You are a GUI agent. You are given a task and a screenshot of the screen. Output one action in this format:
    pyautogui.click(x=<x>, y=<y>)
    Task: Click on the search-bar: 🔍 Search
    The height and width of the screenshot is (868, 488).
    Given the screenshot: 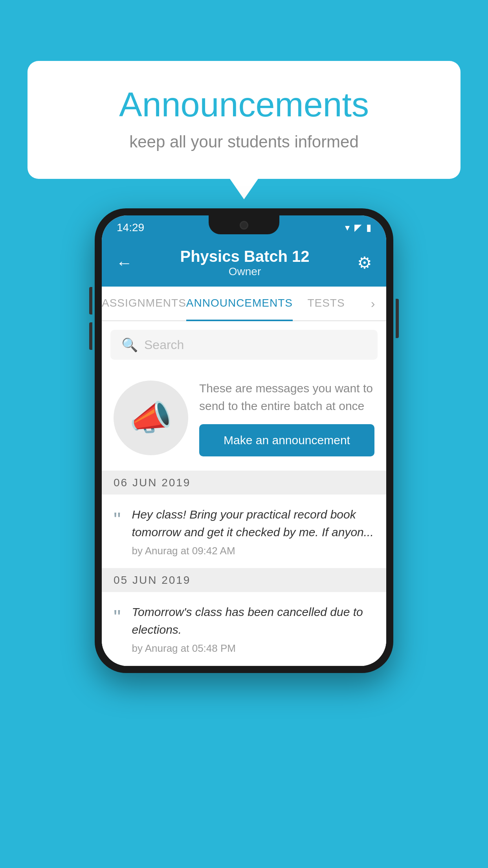 What is the action you would take?
    pyautogui.click(x=244, y=345)
    